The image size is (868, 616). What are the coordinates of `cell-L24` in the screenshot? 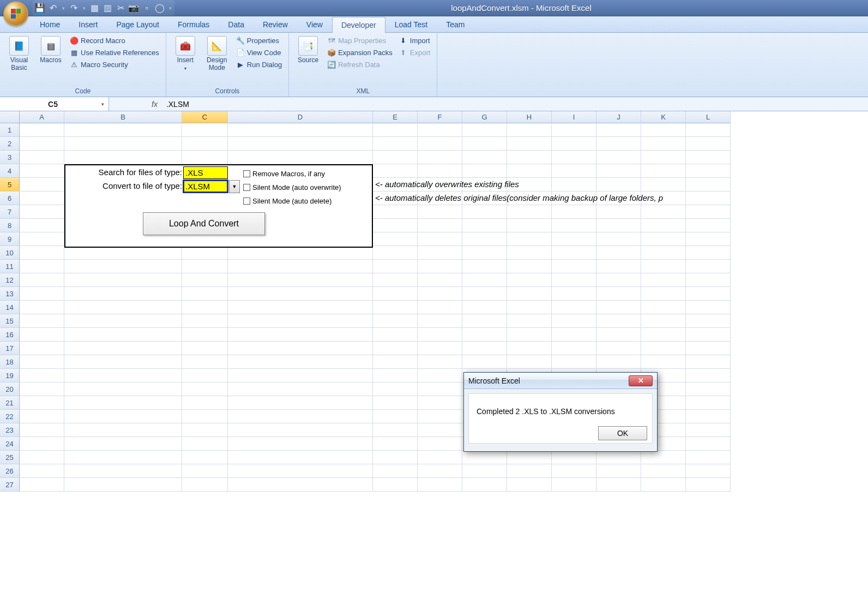 It's located at (708, 444).